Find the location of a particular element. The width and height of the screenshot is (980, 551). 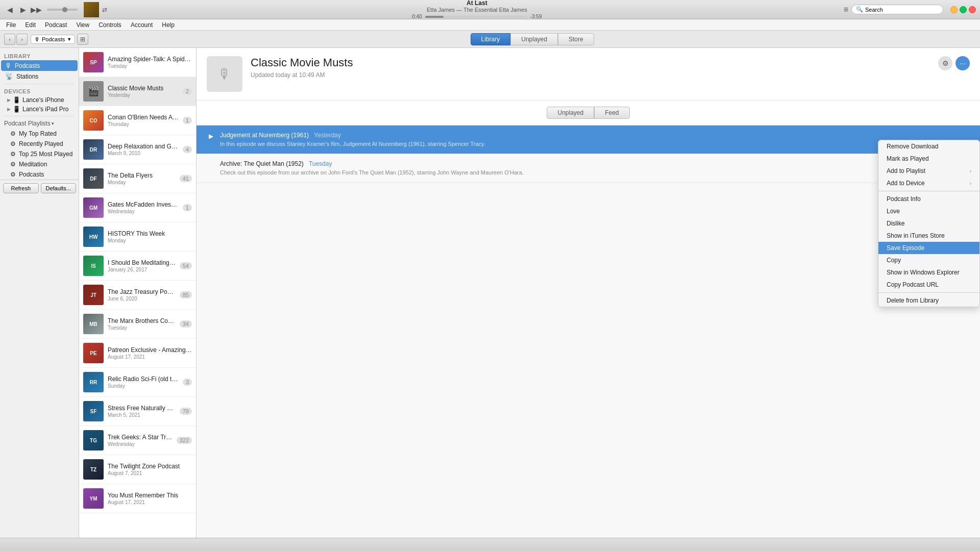

tab-feed: Feed is located at coordinates (611, 113).